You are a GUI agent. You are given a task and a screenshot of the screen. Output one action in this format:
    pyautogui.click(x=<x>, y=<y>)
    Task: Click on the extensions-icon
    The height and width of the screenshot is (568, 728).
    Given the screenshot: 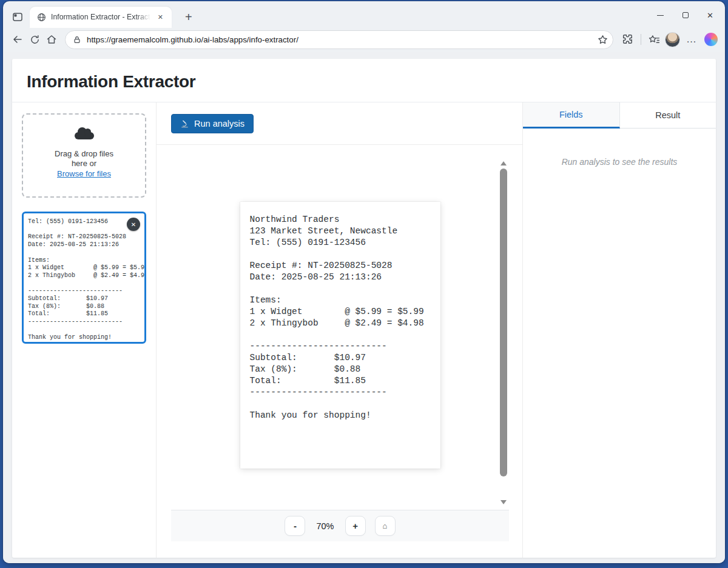 What is the action you would take?
    pyautogui.click(x=628, y=39)
    